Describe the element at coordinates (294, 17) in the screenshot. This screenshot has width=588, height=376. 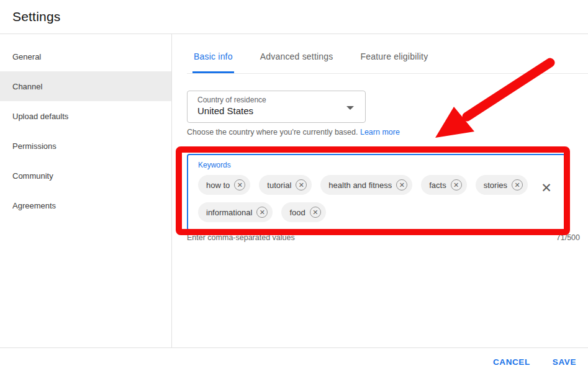
I see `dialog-header: Settings` at that location.